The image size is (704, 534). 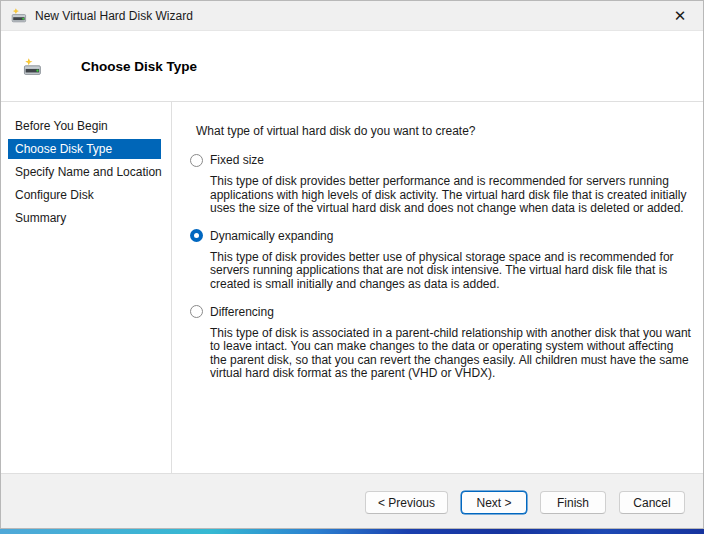 What do you see at coordinates (84, 218) in the screenshot?
I see `sidebar-item-summary: Summary` at bounding box center [84, 218].